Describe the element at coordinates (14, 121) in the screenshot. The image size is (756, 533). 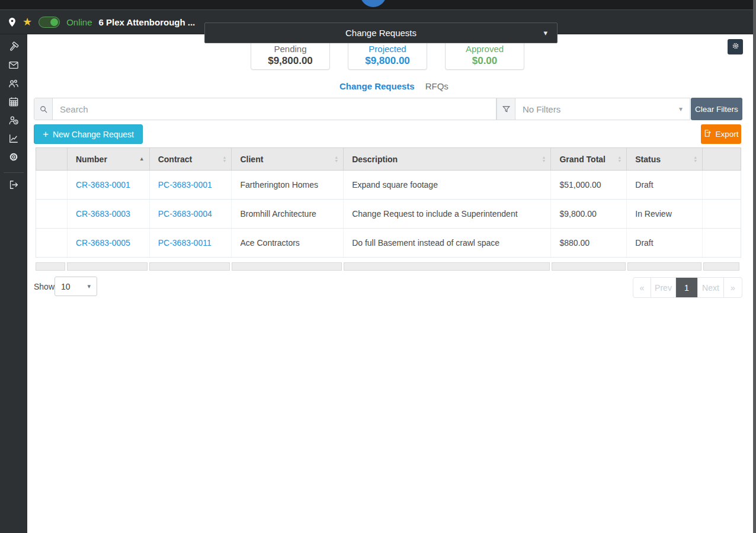
I see `person-clock-icon` at that location.